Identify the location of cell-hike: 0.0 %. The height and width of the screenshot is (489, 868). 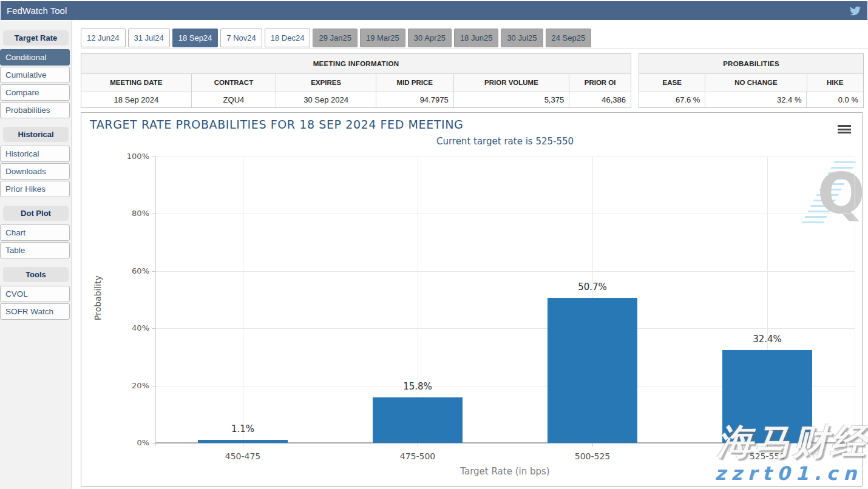
(835, 99).